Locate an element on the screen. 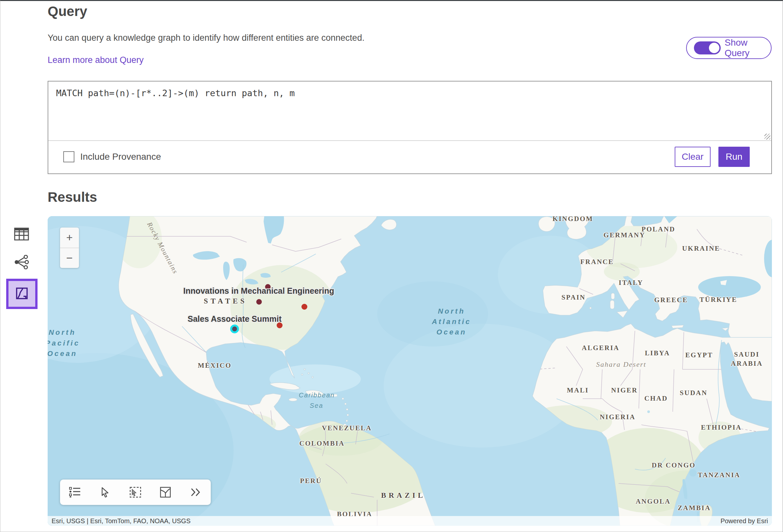 This screenshot has width=783, height=532. attribution-sources: Esri, USGS | Esri, TomTom, FAO, NOAA, US… is located at coordinates (121, 521).